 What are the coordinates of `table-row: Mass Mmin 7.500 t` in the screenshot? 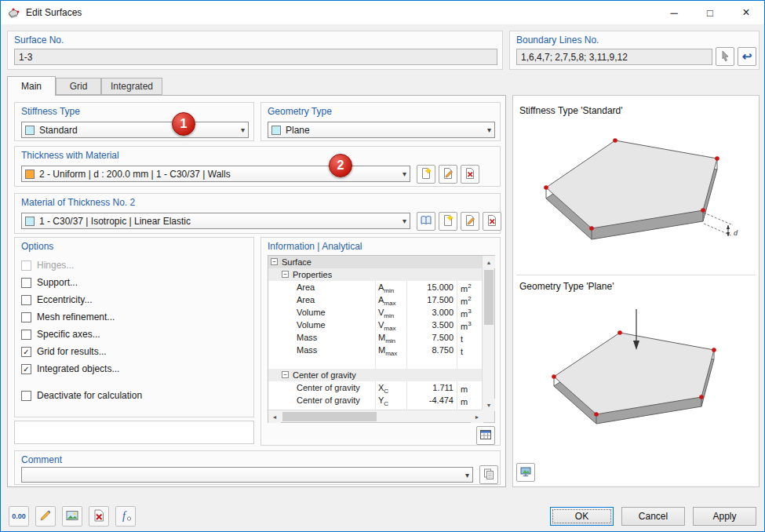 It's located at (376, 337).